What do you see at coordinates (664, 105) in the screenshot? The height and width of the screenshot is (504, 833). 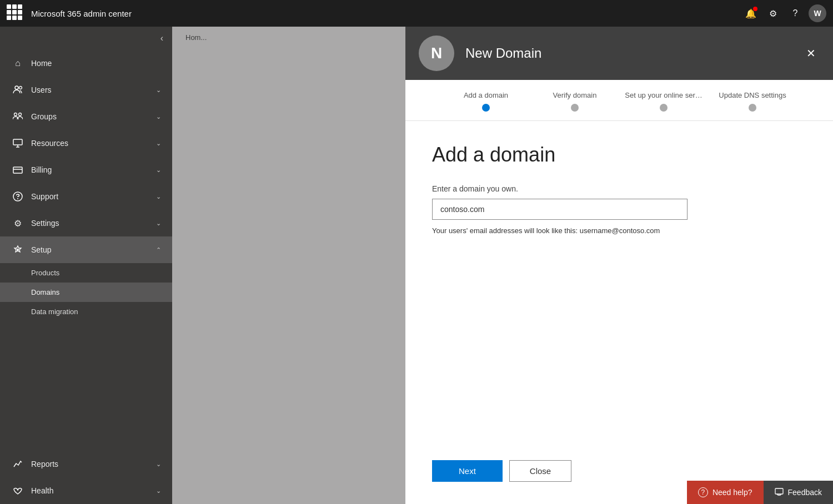 I see `step-setup-online: Set up your online ser…` at bounding box center [664, 105].